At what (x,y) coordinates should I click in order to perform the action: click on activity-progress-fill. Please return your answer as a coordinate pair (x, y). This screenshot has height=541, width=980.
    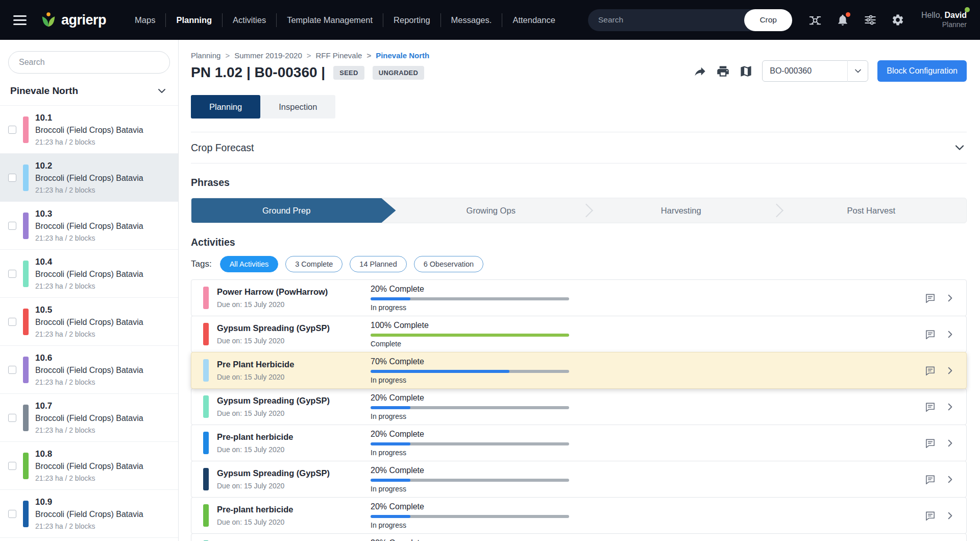
    Looking at the image, I should click on (390, 516).